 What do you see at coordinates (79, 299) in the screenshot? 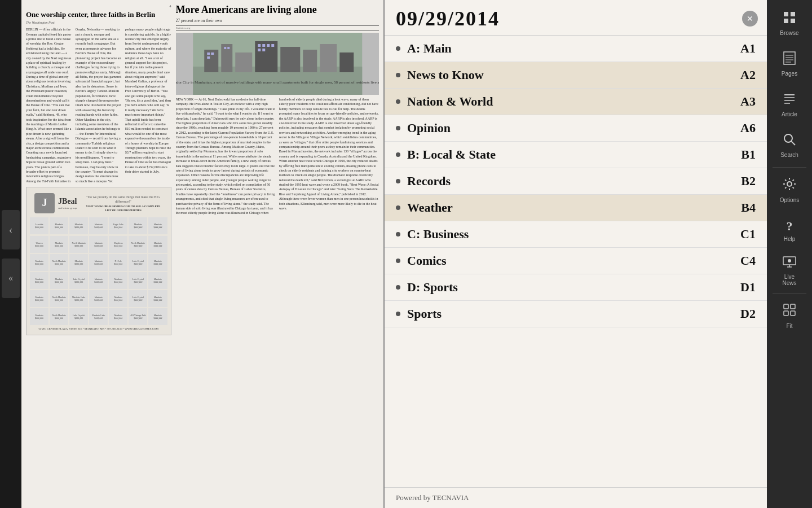
I see `ad-property-cell: Mankato Lake$###,###` at bounding box center [79, 299].